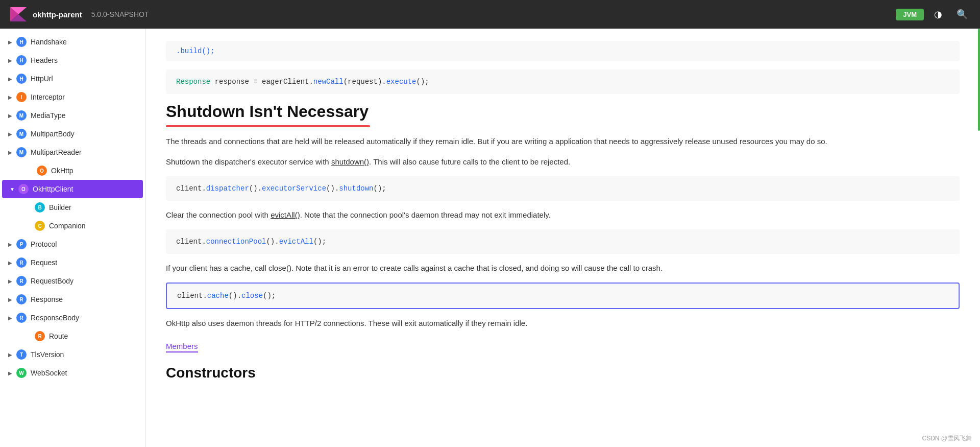 This screenshot has width=980, height=447. Describe the element at coordinates (21, 318) in the screenshot. I see `responsebody-icon: R` at that location.